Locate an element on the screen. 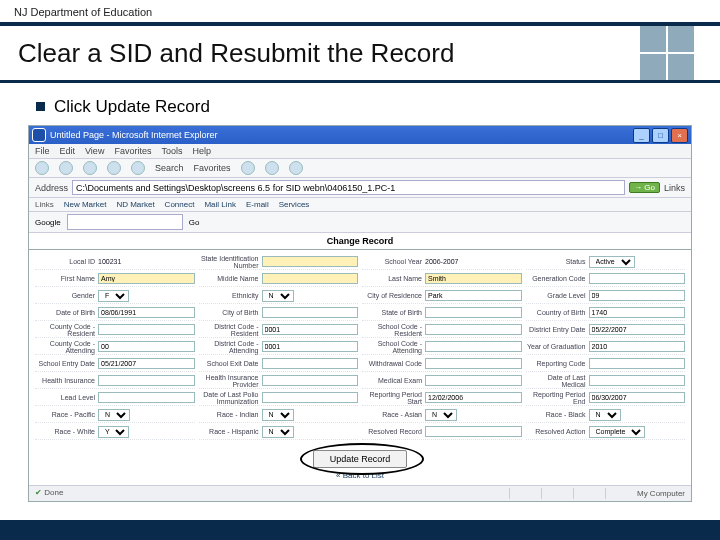  val-polio is located at coordinates (310, 398).